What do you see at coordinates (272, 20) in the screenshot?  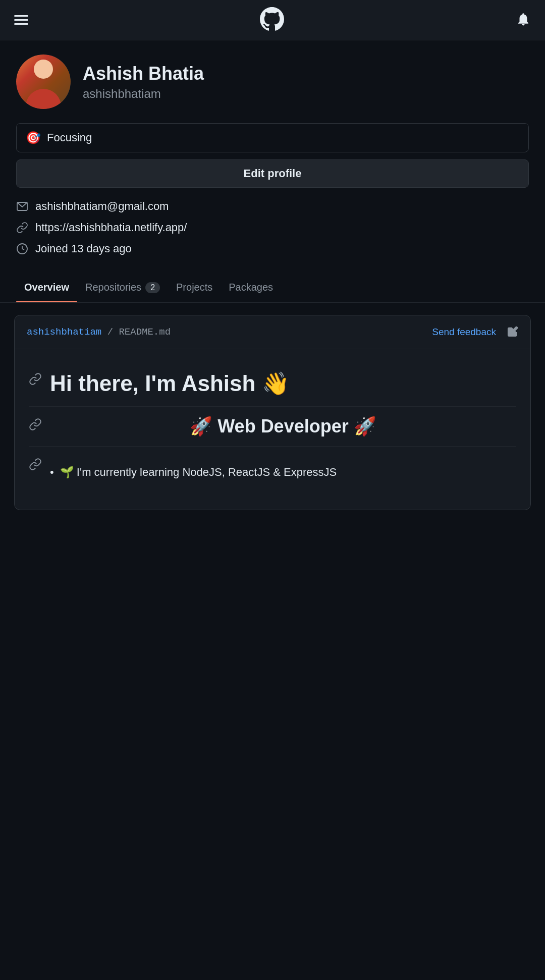 I see `github-logo` at bounding box center [272, 20].